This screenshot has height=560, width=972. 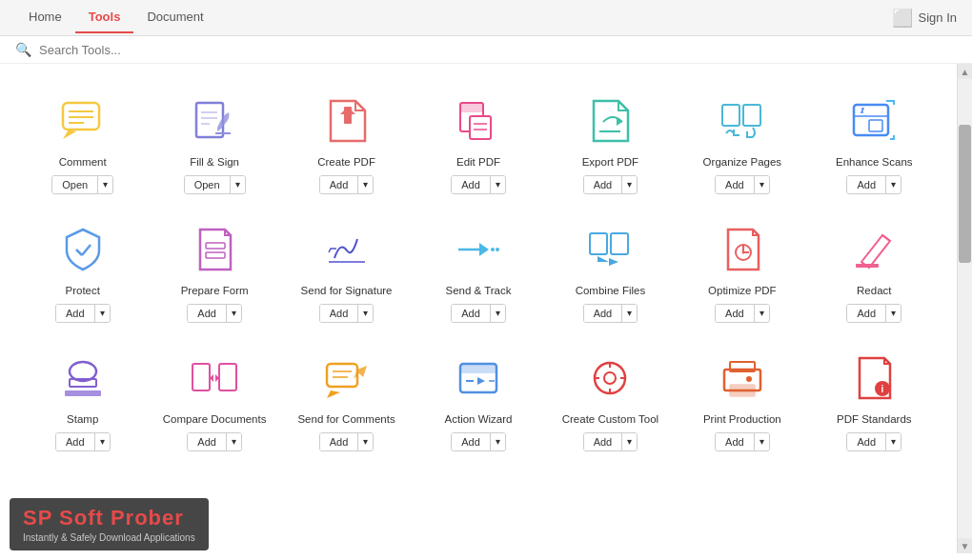 What do you see at coordinates (471, 442) in the screenshot?
I see `btn-add-action-wizard: Add` at bounding box center [471, 442].